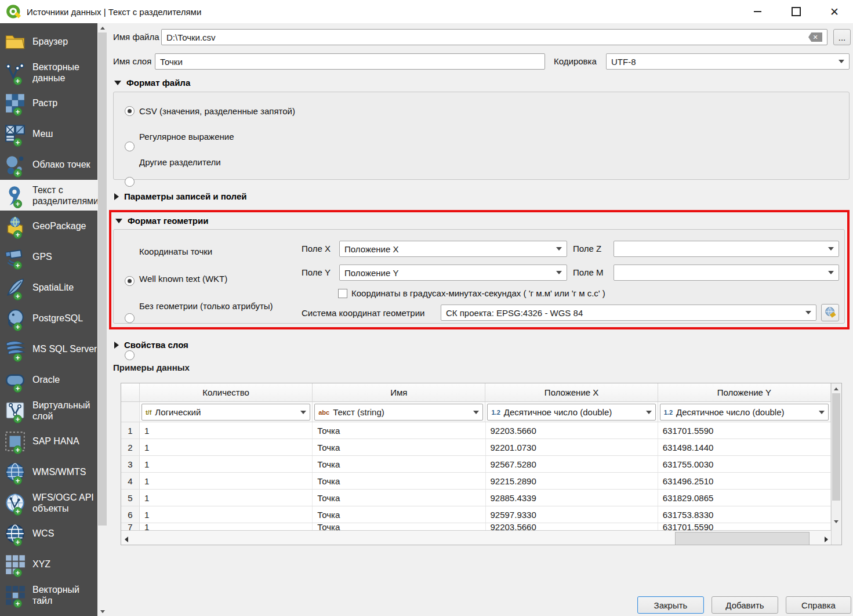  I want to click on radio-csv, so click(130, 111).